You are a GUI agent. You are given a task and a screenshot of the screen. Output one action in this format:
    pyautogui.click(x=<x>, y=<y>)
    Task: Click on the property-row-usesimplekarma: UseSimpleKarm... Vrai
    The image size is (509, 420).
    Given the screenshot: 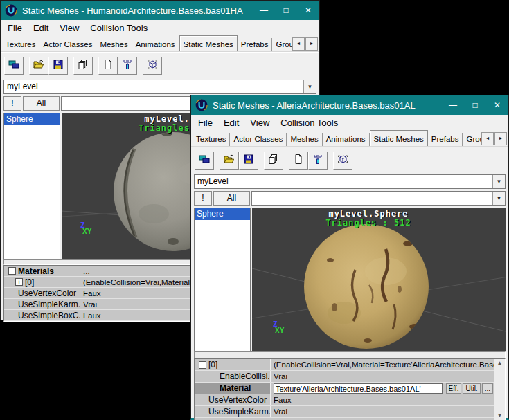 What is the action you would take?
    pyautogui.click(x=345, y=412)
    